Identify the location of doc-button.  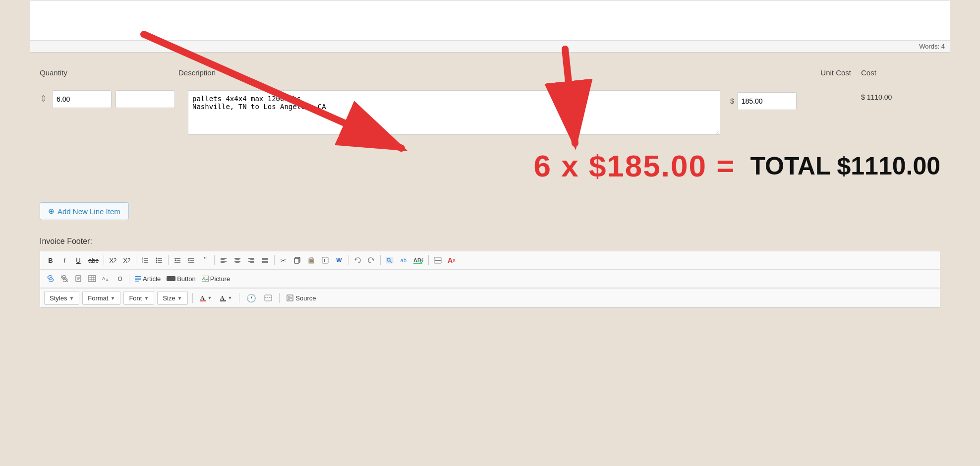
(78, 279).